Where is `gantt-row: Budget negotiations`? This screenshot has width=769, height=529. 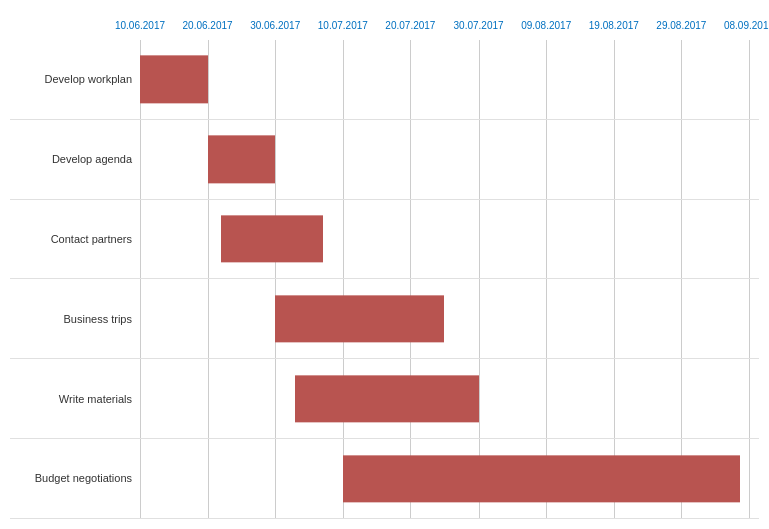
gantt-row: Budget negotiations is located at coordinates (384, 479).